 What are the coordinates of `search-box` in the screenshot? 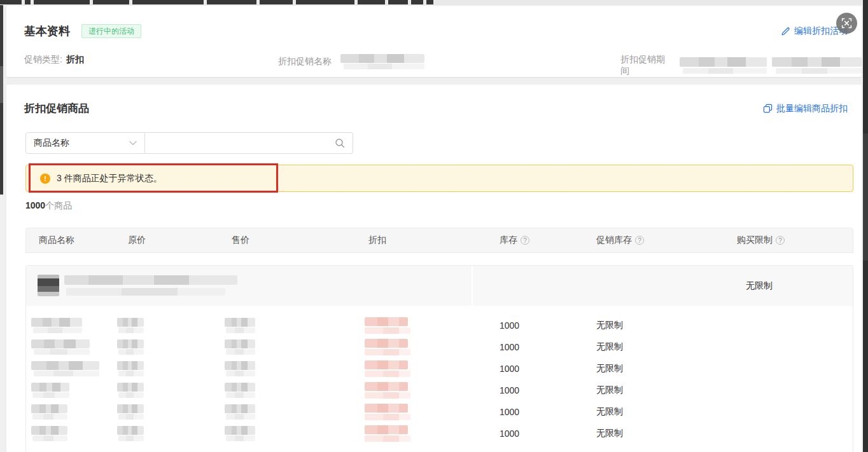 It's located at (249, 143).